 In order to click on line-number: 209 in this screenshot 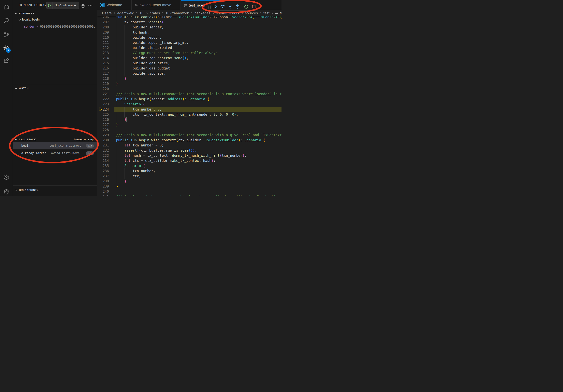, I will do `click(103, 32)`.